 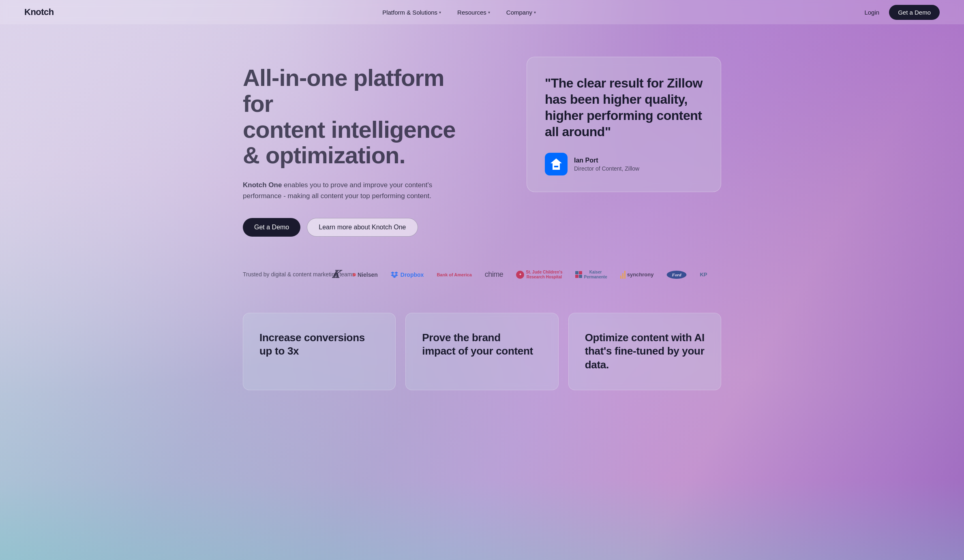 What do you see at coordinates (624, 107) in the screenshot?
I see `testimonial-quote: "The clear result for Zillow has been hi…` at bounding box center [624, 107].